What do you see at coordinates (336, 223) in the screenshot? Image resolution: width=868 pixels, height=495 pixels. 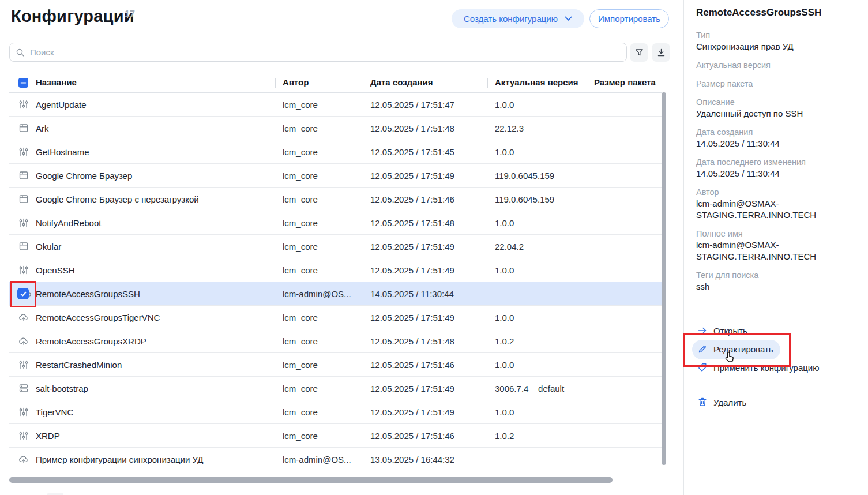 I see `table-row: NotifyAndRebootlcm_core12.05.2025 / 17:5…` at bounding box center [336, 223].